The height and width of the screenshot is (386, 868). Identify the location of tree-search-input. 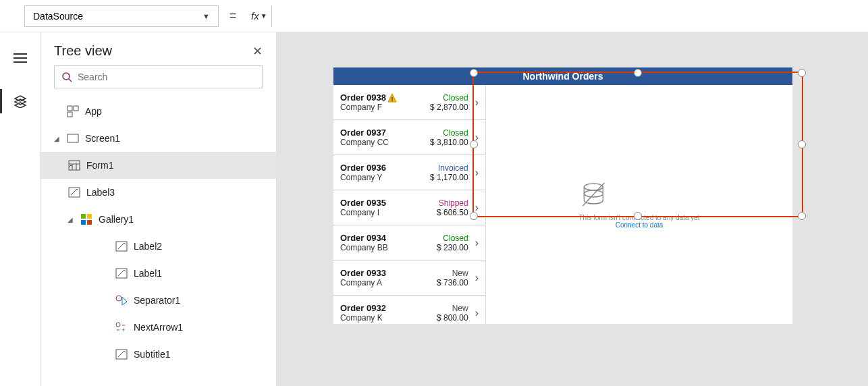
(166, 77).